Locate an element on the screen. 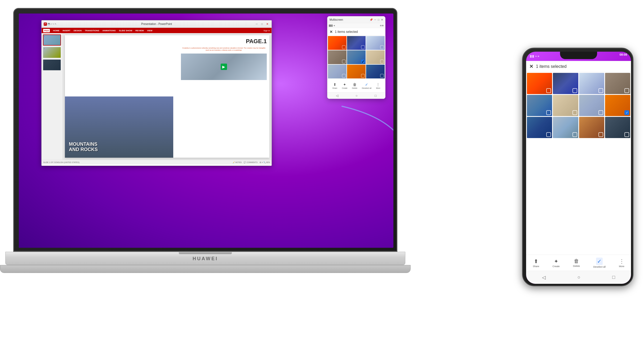 This screenshot has width=644, height=349. phone-selection-label: 1 items selected is located at coordinates (551, 67).